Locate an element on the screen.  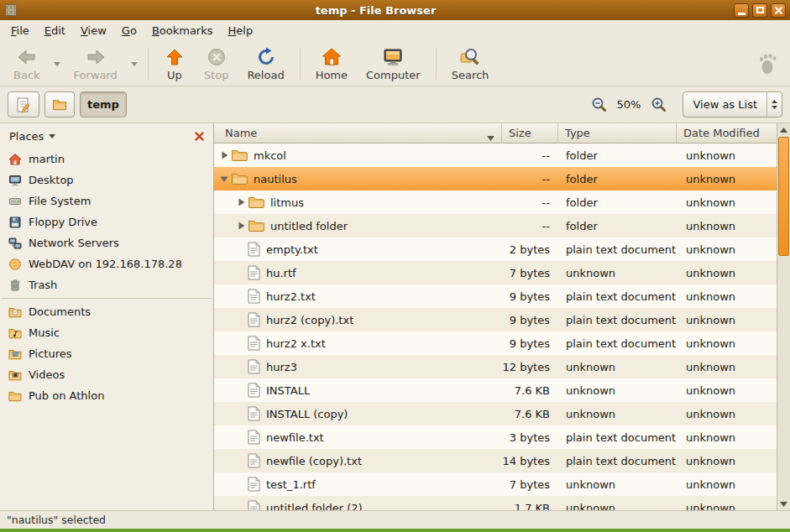
window-title: temp - File Browser is located at coordinates (376, 10).